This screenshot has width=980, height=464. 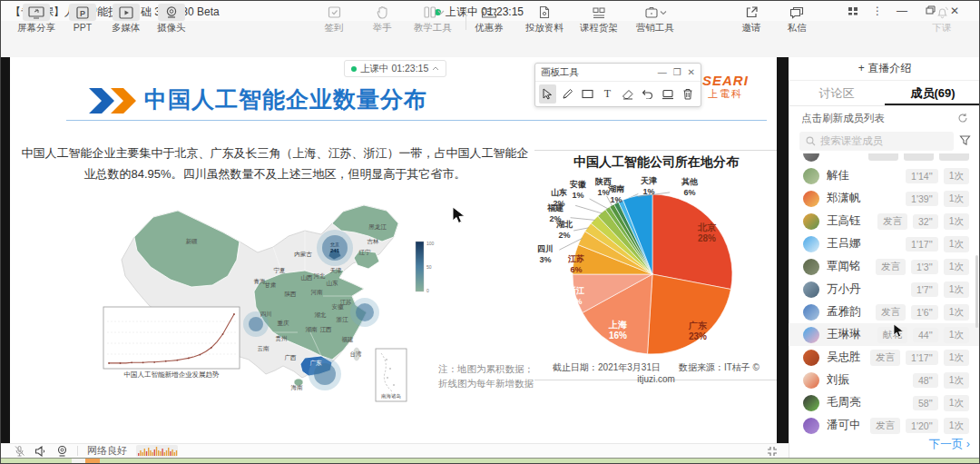 I want to click on media-play-icon, so click(x=126, y=13).